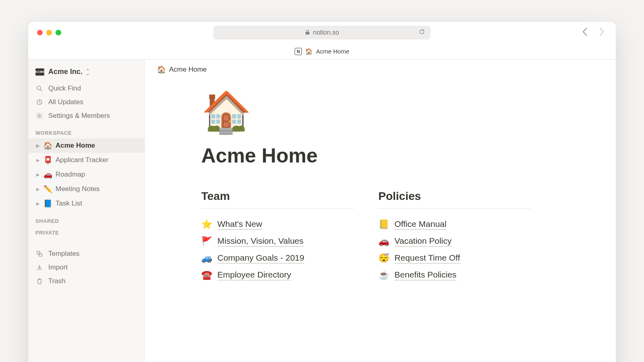  Describe the element at coordinates (396, 112) in the screenshot. I see `page-hero-icon: 🏠` at that location.